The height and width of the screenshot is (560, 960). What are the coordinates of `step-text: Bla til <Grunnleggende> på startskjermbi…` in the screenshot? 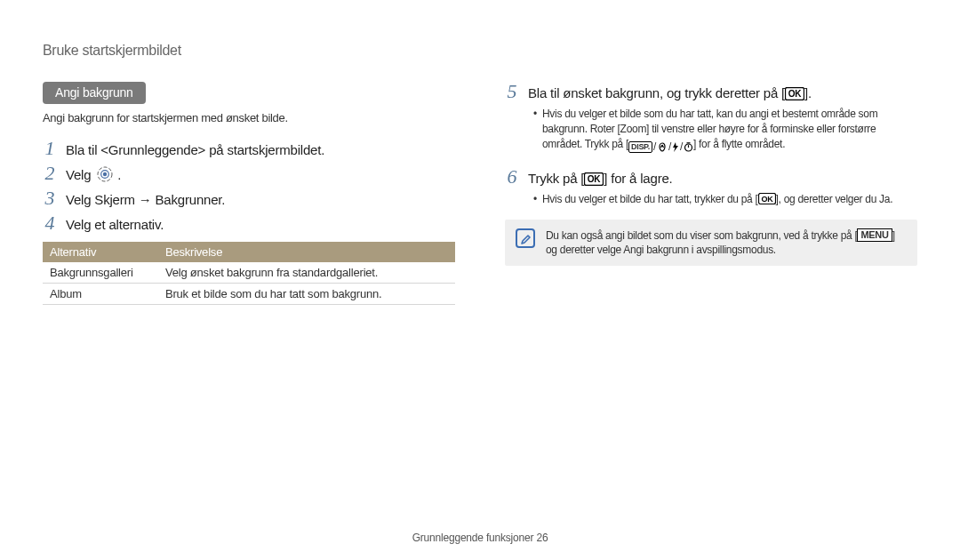 It's located at (196, 149).